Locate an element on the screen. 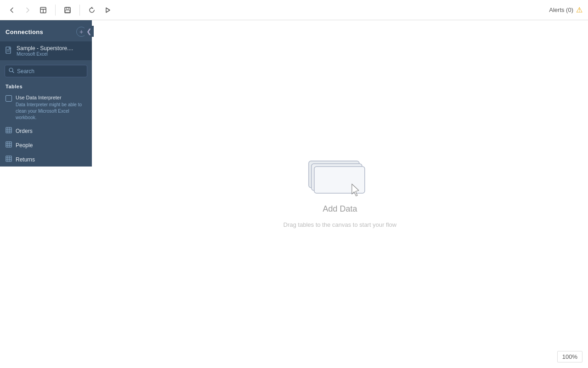 The image size is (588, 368). alert-icon: ⚠ is located at coordinates (579, 10).